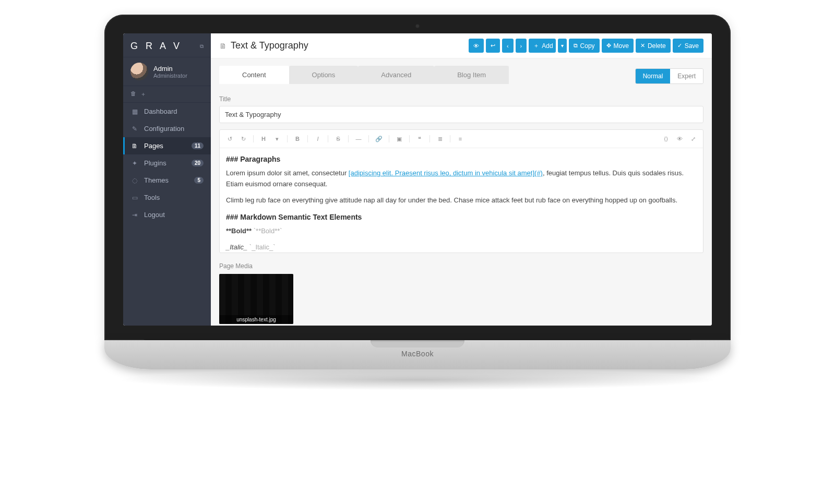 This screenshot has width=835, height=504. I want to click on strike-icon: S, so click(338, 139).